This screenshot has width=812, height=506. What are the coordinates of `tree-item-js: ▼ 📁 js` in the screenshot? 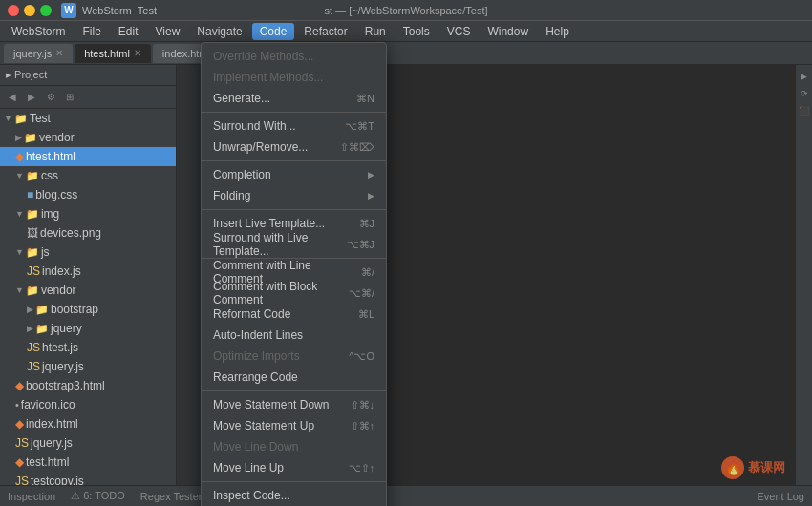 It's located at (88, 252).